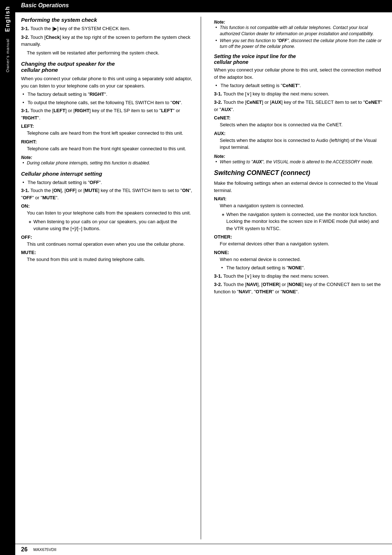 The image size is (392, 555). What do you see at coordinates (107, 67) in the screenshot?
I see `section-output-speaker-title: Changing the output speaker for thecellu…` at bounding box center [107, 67].